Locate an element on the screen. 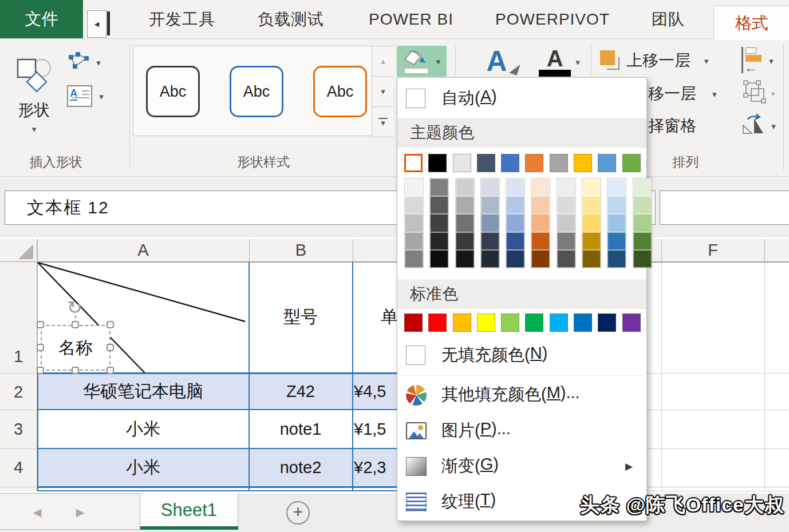 The width and height of the screenshot is (789, 532). cell-c3-partial: ¥1,5 is located at coordinates (377, 429).